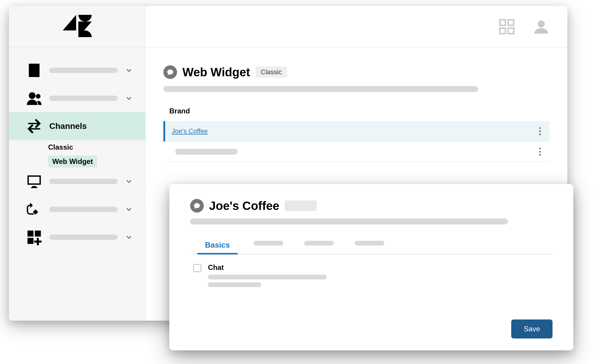 The image size is (614, 364). What do you see at coordinates (34, 209) in the screenshot?
I see `routing-icon` at bounding box center [34, 209].